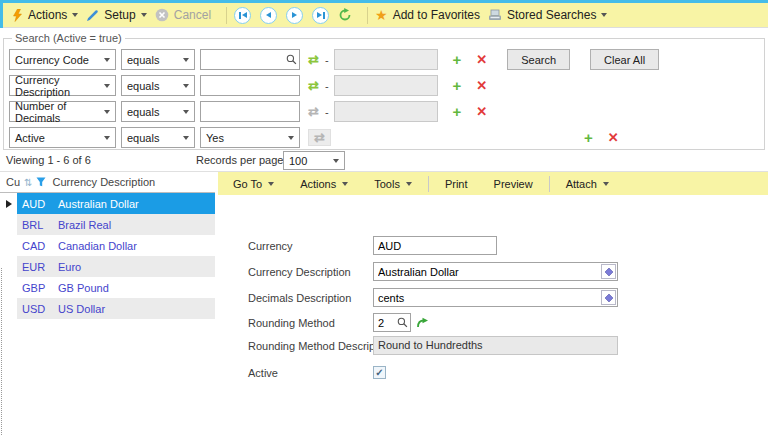 This screenshot has width=768, height=435. I want to click on rounding-method-lookup-icon, so click(402, 322).